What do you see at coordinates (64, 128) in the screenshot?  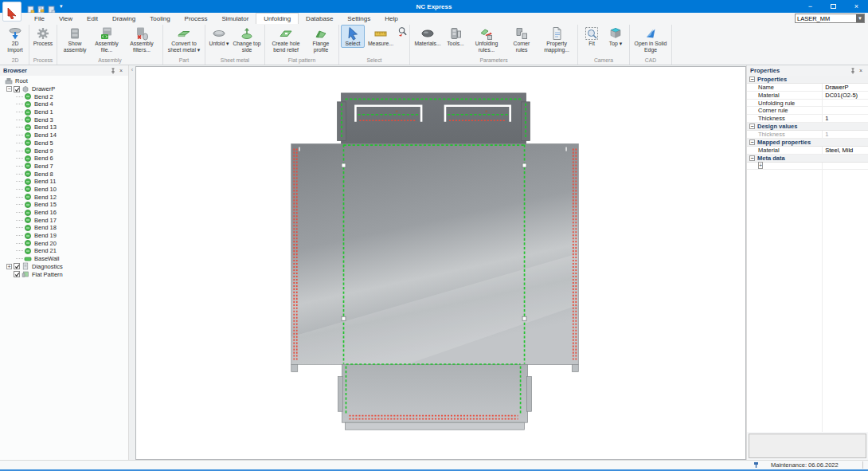 I see `tree-item-bend-13: Bend 13` at bounding box center [64, 128].